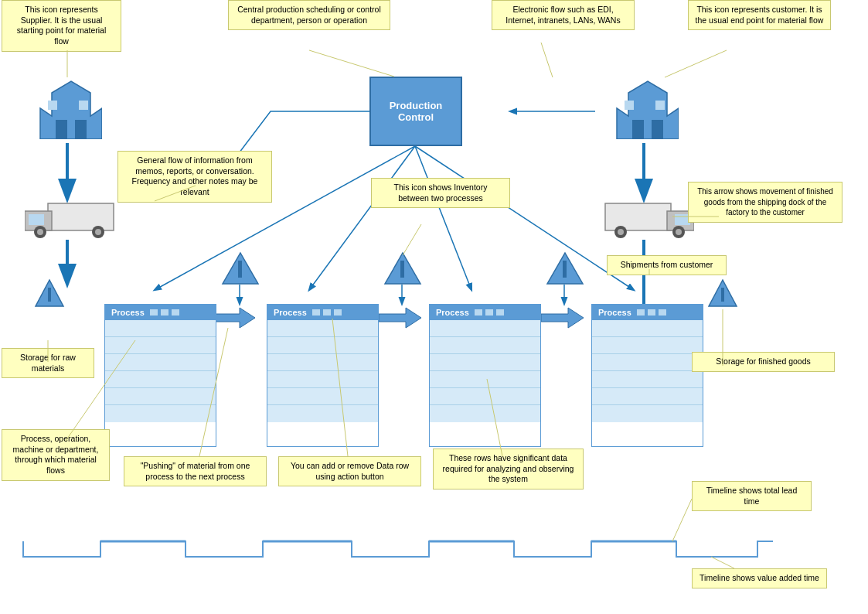 The image size is (868, 614). Describe the element at coordinates (323, 376) in the screenshot. I see `process-box-2: Process` at that location.